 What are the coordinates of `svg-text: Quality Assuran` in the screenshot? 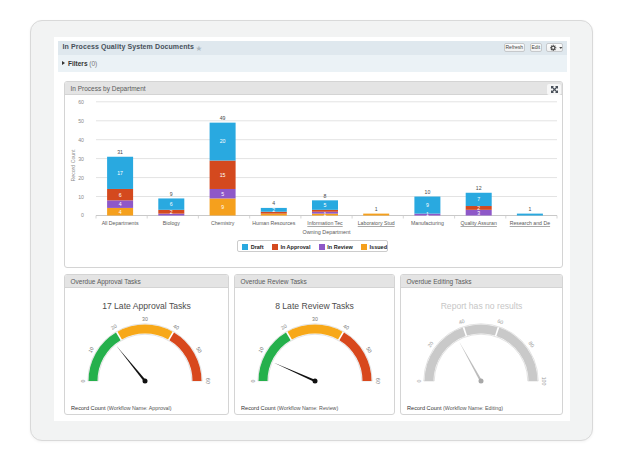 It's located at (479, 223).